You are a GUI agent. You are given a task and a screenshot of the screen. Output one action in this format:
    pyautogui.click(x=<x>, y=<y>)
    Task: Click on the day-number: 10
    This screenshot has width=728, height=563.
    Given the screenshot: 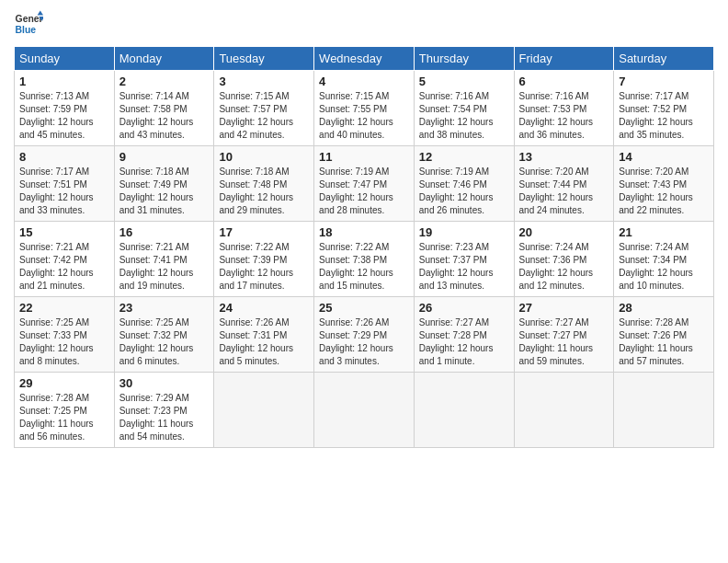 What is the action you would take?
    pyautogui.click(x=264, y=156)
    